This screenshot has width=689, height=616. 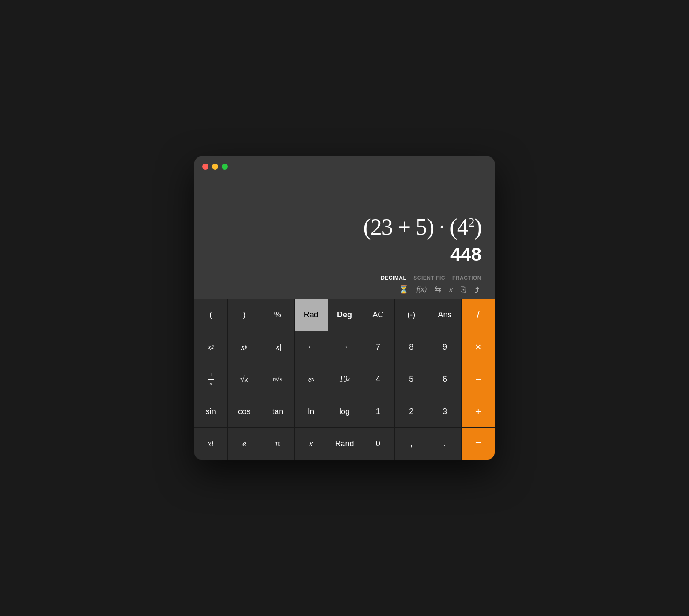 What do you see at coordinates (478, 315) in the screenshot?
I see `divide-button: /` at bounding box center [478, 315].